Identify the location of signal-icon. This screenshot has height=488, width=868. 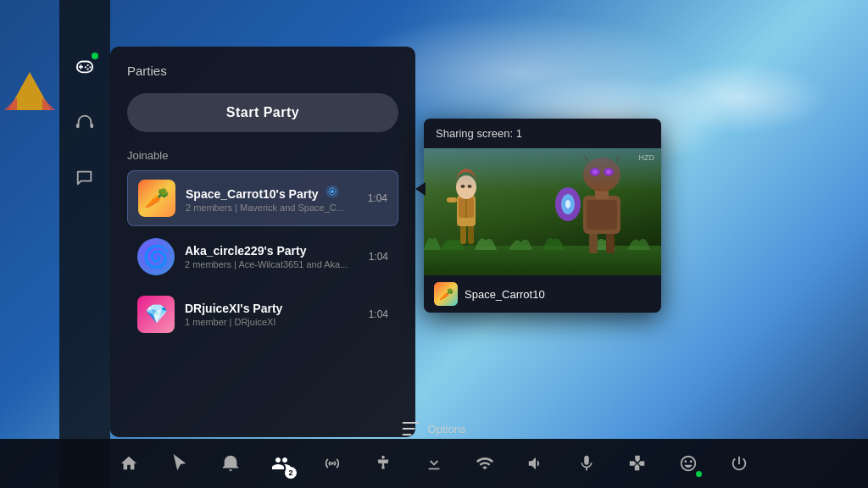
(332, 463).